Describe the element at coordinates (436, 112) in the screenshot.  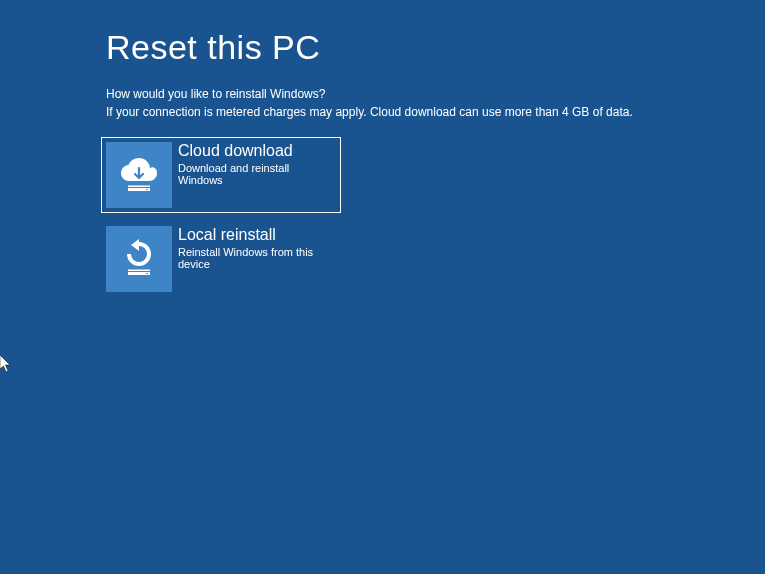
I see `note-text: If your connection is metered charges ma…` at that location.